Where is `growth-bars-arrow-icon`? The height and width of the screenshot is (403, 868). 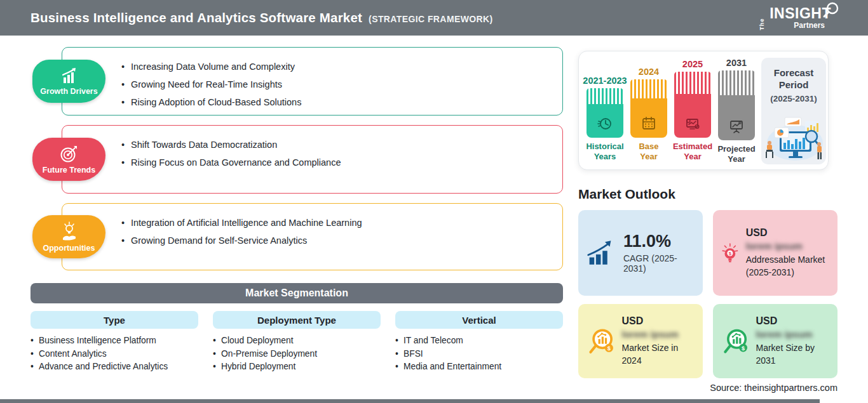 growth-bars-arrow-icon is located at coordinates (601, 253).